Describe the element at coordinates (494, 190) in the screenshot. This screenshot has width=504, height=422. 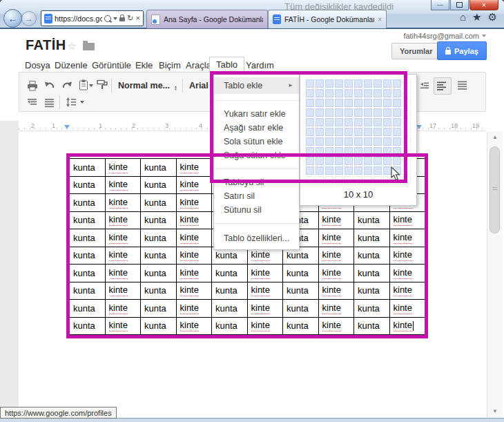
I see `scrollbar-thumb` at that location.